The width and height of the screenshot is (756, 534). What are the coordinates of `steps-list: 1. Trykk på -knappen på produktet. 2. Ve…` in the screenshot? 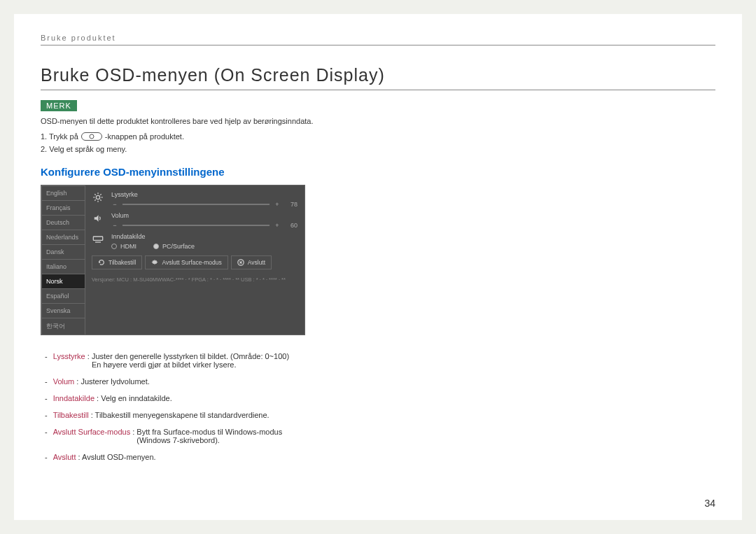 It's located at (378, 143).